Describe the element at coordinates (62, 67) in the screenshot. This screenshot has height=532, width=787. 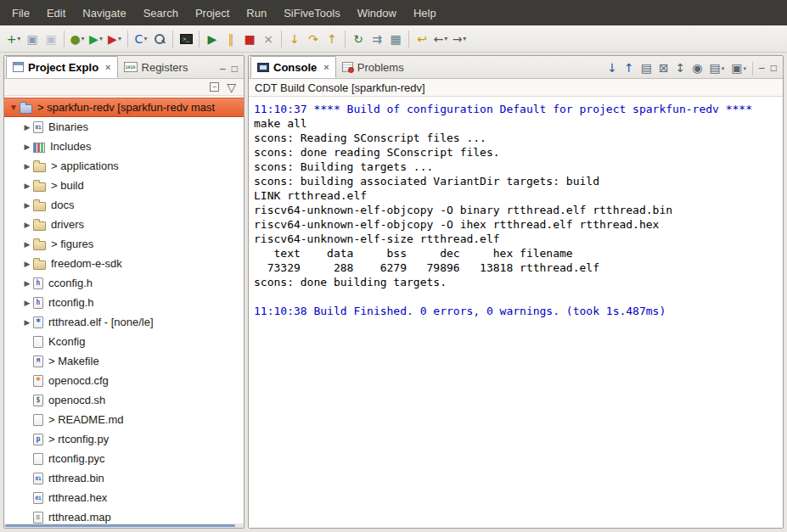
I see `tab-project-explorer: Project Explo ×` at that location.